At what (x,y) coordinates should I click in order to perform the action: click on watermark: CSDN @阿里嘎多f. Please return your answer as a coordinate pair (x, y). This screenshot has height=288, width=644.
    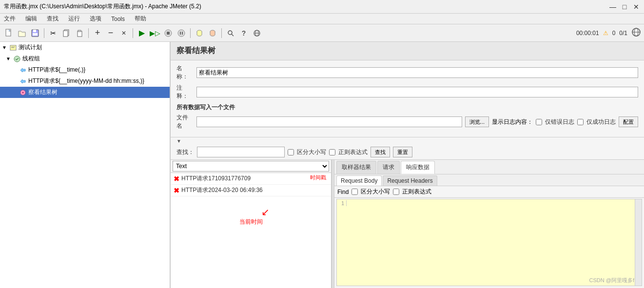
    Looking at the image, I should click on (612, 281).